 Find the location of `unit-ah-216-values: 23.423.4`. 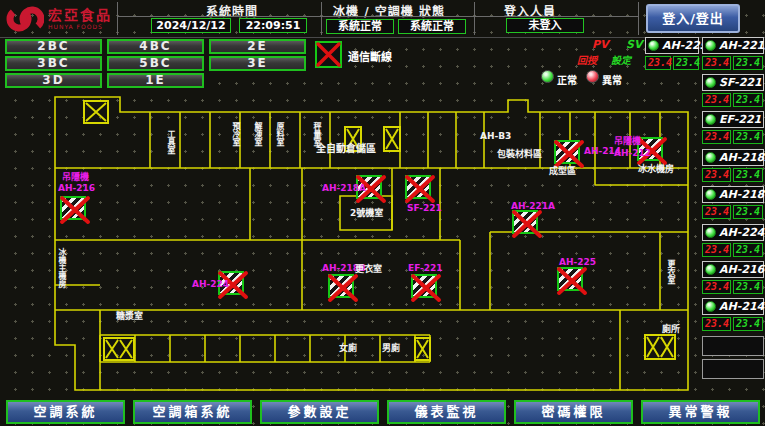

unit-ah-216-values: 23.423.4 is located at coordinates (732, 287).